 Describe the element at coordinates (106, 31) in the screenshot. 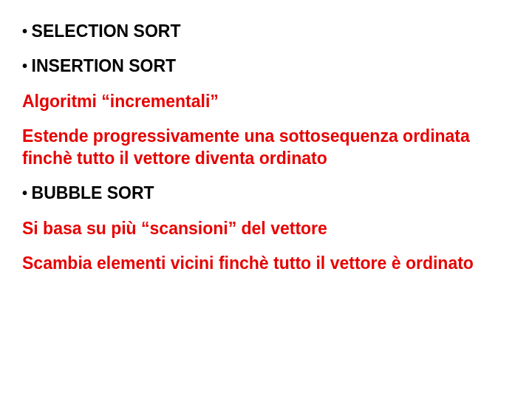

I see `bullet-selection-label: SELECTION SORT` at that location.